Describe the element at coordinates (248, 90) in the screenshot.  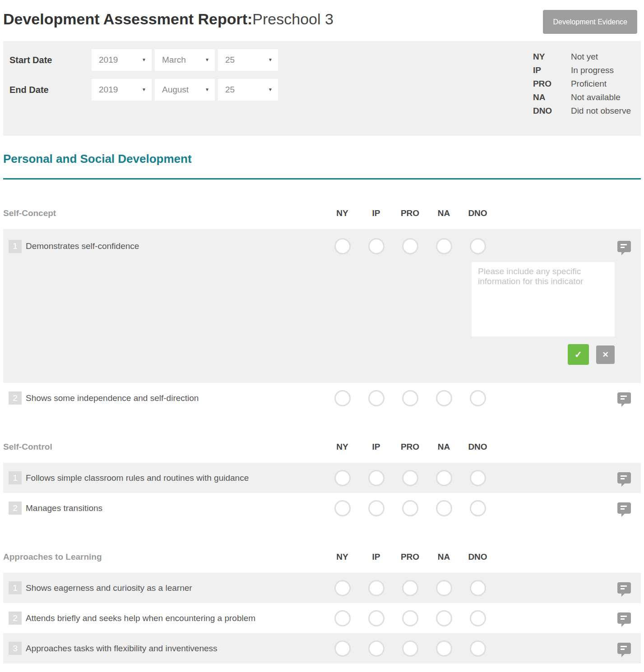
I see `end-day-select: 25 ▼` at that location.